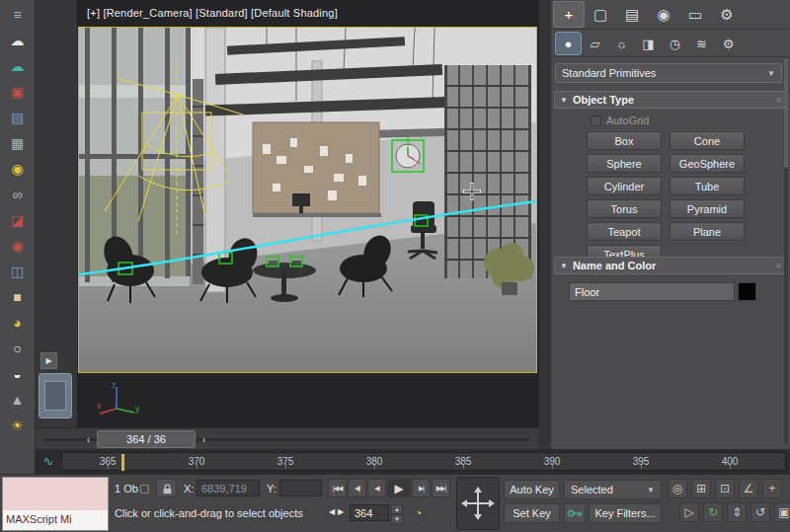  Describe the element at coordinates (624, 164) in the screenshot. I see `object-type-sphere-button: Sphere` at that location.